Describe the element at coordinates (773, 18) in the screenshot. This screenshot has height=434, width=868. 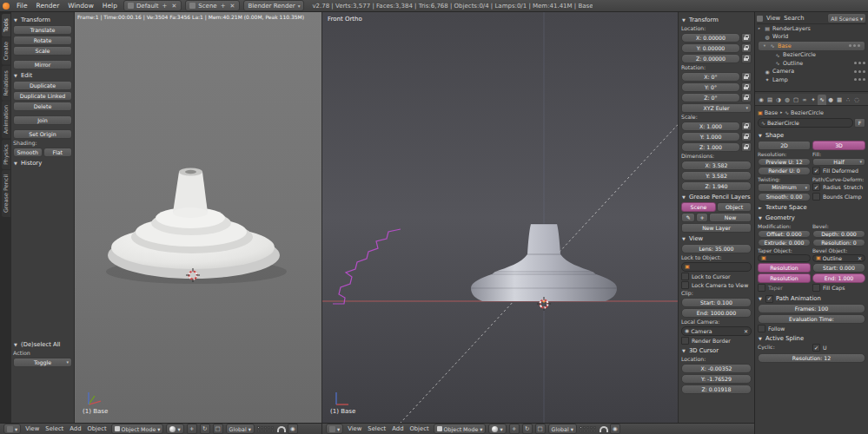
I see `outliner-view-menu: View` at that location.